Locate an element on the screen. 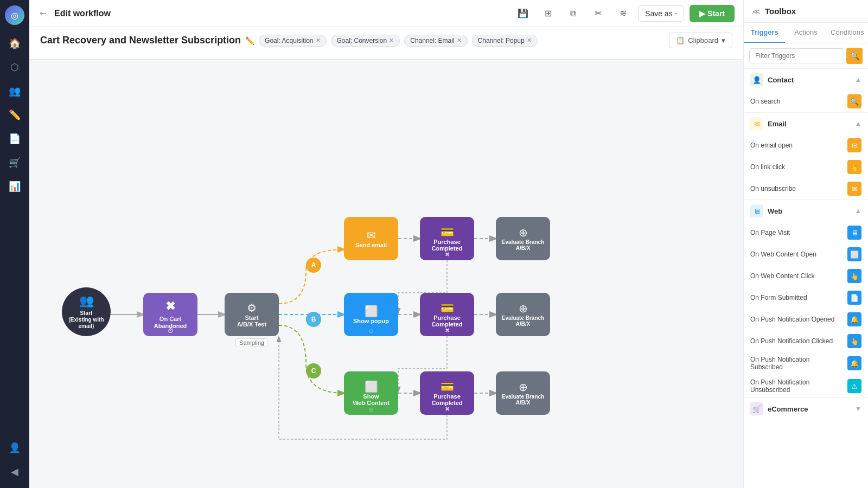 The width and height of the screenshot is (868, 488). tab-conditions: Conditions is located at coordinates (847, 33).